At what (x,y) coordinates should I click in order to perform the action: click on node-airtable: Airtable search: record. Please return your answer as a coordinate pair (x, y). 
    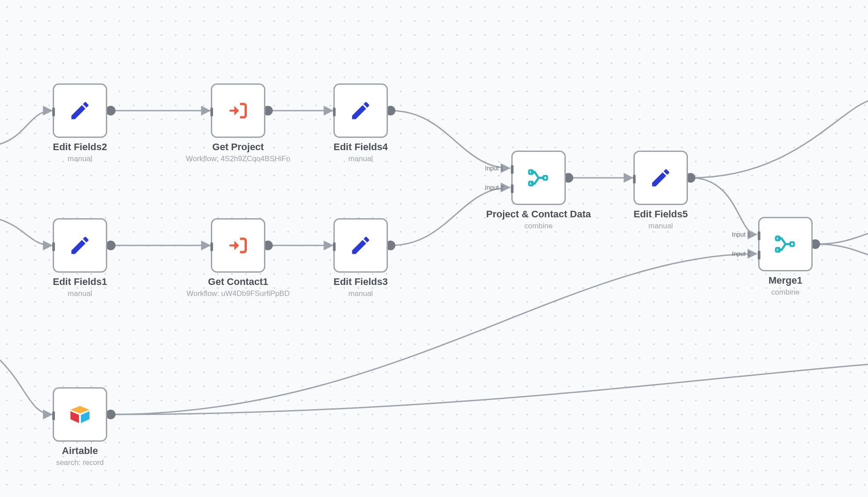
    Looking at the image, I should click on (80, 427).